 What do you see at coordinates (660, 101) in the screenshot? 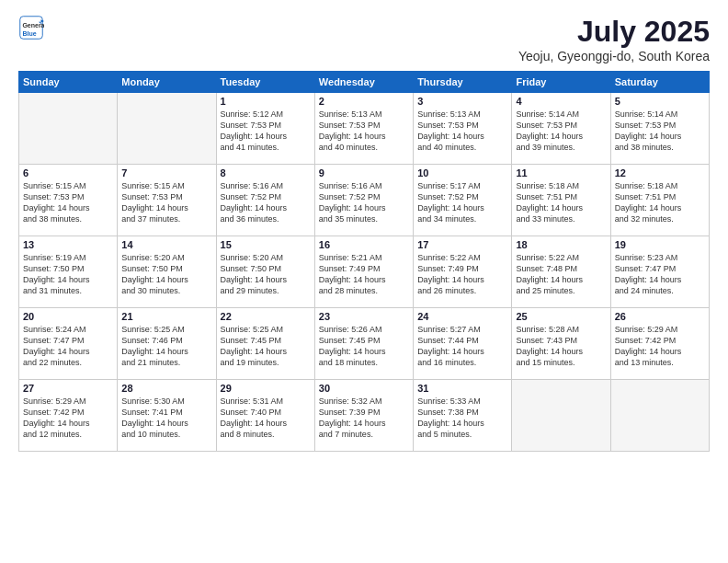
I see `day-number: 5` at bounding box center [660, 101].